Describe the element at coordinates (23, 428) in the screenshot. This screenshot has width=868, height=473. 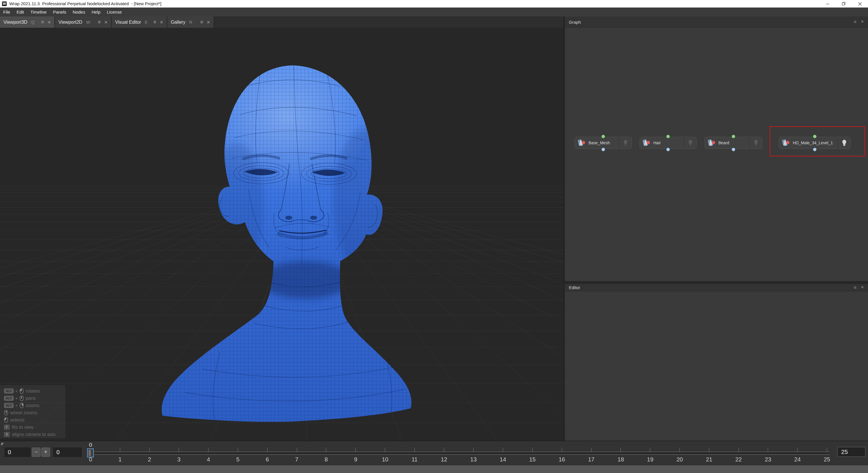
I see `help-label: fits to view` at that location.